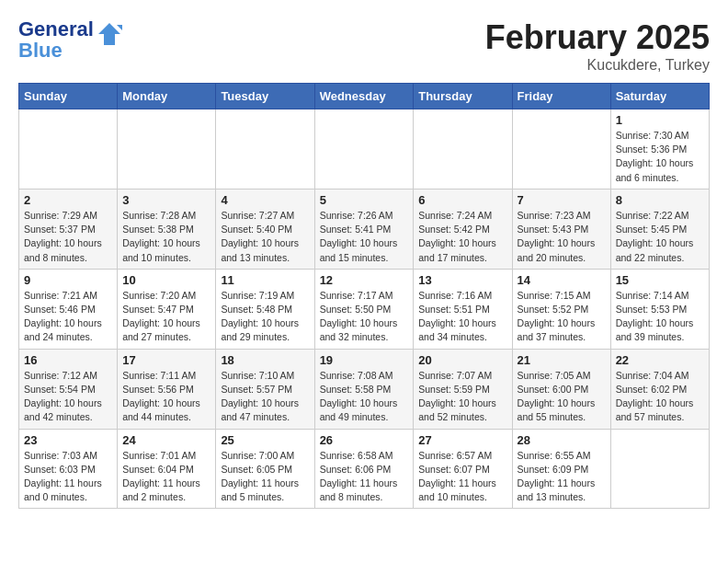 This screenshot has width=728, height=563. I want to click on header-saturday: Saturday, so click(660, 97).